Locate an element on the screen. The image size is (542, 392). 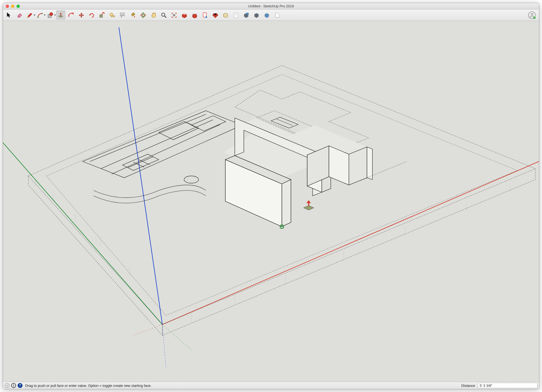
text-icon: A1 is located at coordinates (123, 15).